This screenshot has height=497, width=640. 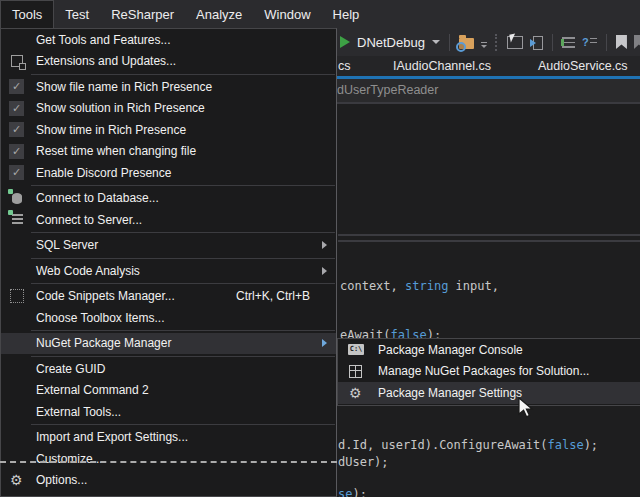 I want to click on menu-item-label: External Tools..., so click(x=78, y=412).